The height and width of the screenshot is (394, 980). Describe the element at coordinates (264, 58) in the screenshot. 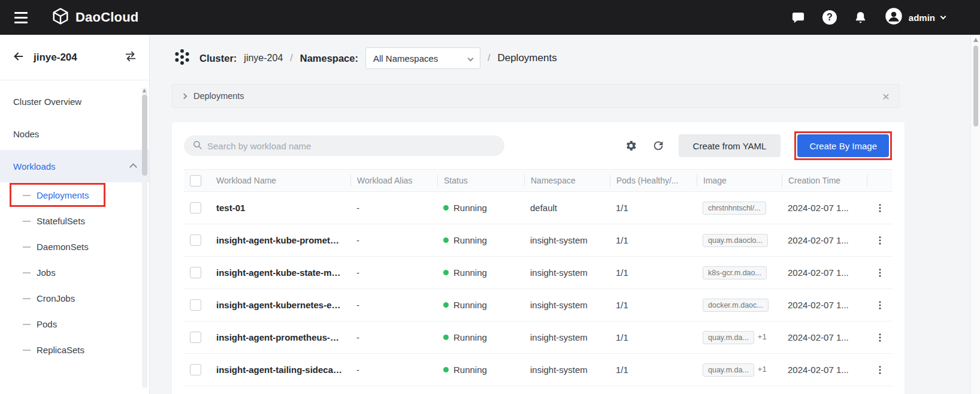

I see `cluster-value: jinye-204` at that location.